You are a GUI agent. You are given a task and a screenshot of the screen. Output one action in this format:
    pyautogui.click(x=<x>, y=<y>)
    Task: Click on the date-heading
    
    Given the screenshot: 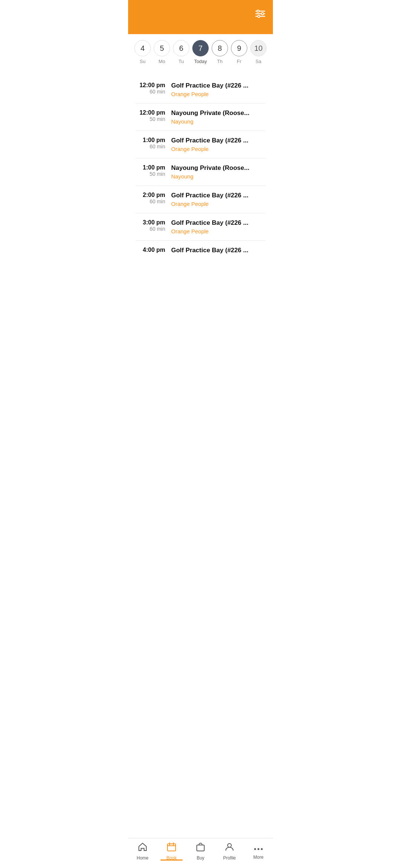 What is the action you would take?
    pyautogui.click(x=200, y=72)
    